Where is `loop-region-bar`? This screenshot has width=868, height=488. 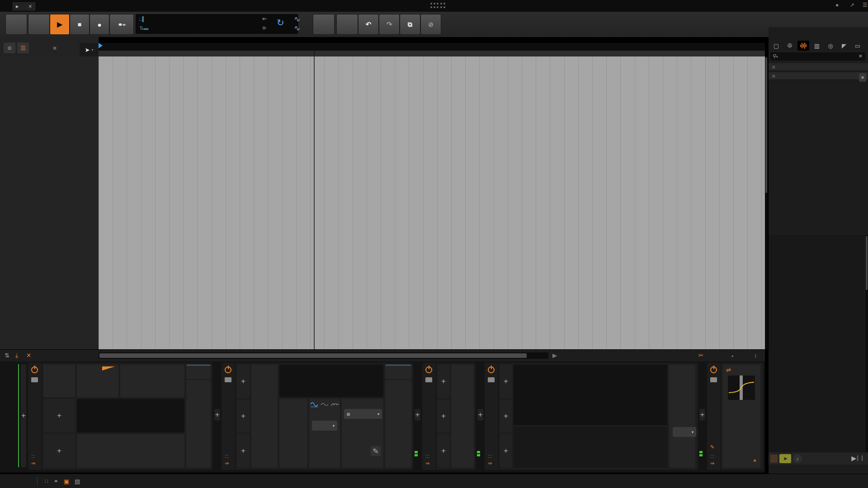 loop-region-bar is located at coordinates (432, 53).